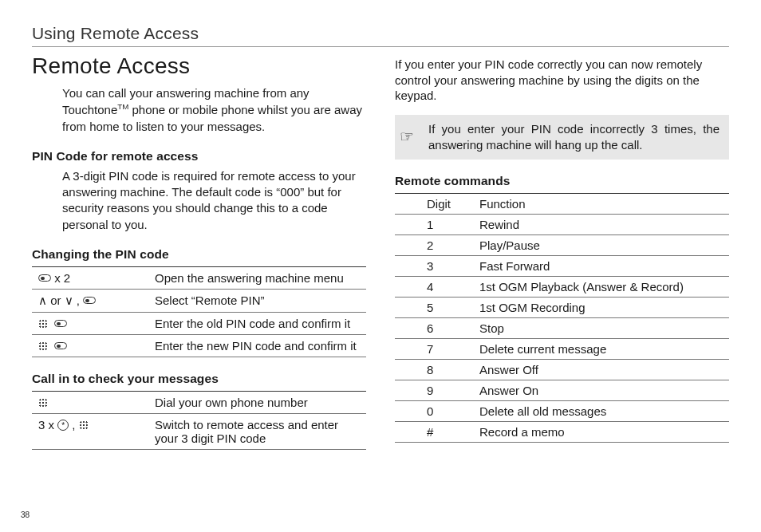 The width and height of the screenshot is (761, 532). I want to click on function-cell: Record a memo, so click(601, 432).